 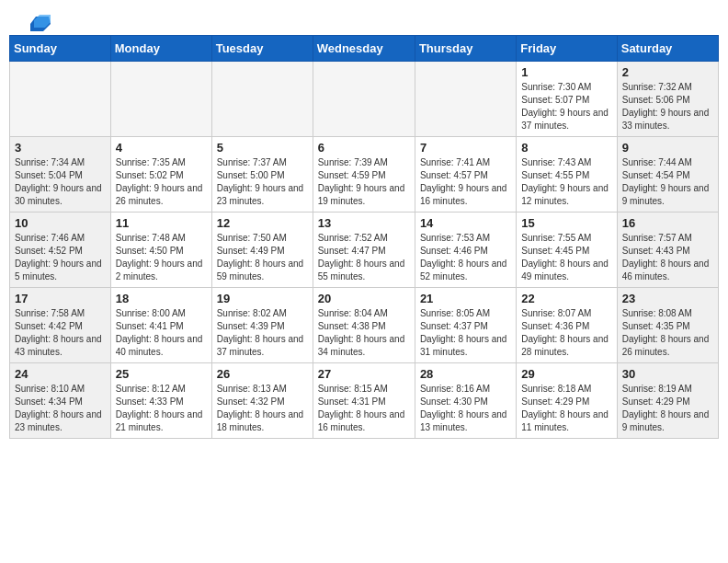 What do you see at coordinates (263, 333) in the screenshot?
I see `day-info: Sunrise: 8:02 AM Sunset: 4:39 PM Dayligh…` at bounding box center [263, 333].